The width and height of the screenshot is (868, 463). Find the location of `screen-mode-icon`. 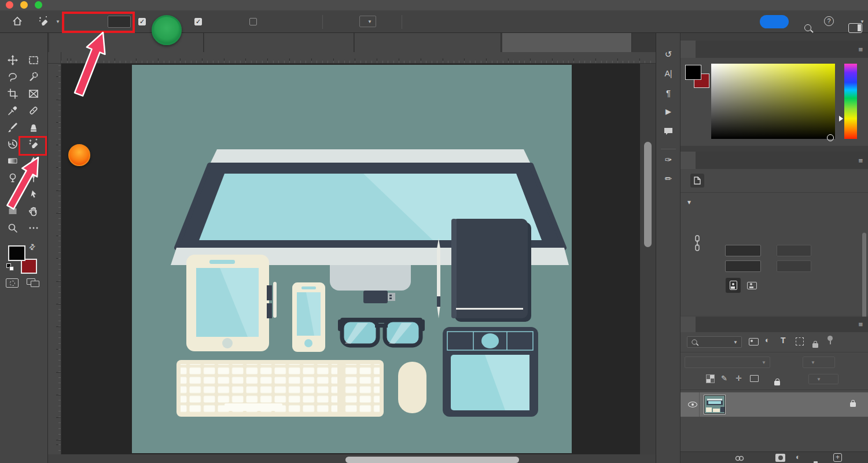

screen-mode-icon is located at coordinates (33, 282).